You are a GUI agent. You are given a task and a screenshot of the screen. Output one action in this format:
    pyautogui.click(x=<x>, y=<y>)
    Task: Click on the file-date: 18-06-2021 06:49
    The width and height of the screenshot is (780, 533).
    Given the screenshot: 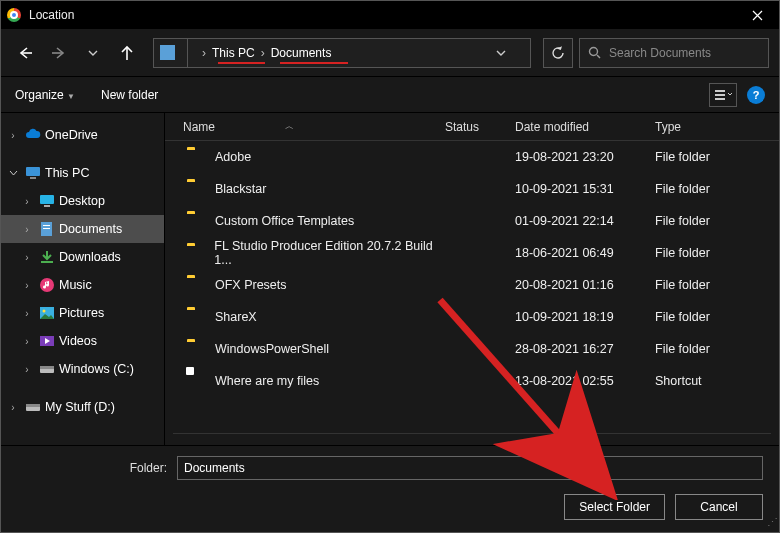 What is the action you would take?
    pyautogui.click(x=585, y=253)
    